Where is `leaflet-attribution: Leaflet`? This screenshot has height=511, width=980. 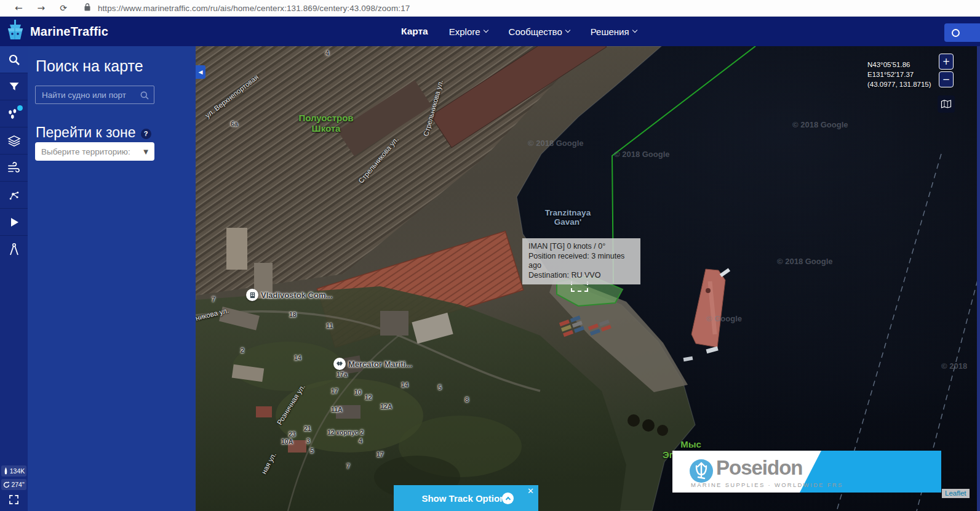
leaflet-attribution: Leaflet is located at coordinates (956, 494).